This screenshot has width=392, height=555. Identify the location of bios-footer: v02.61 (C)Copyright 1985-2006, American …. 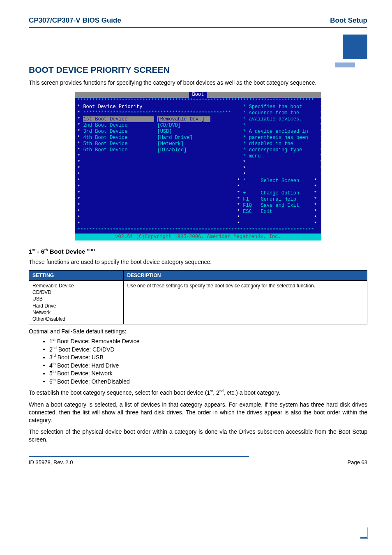
(198, 237).